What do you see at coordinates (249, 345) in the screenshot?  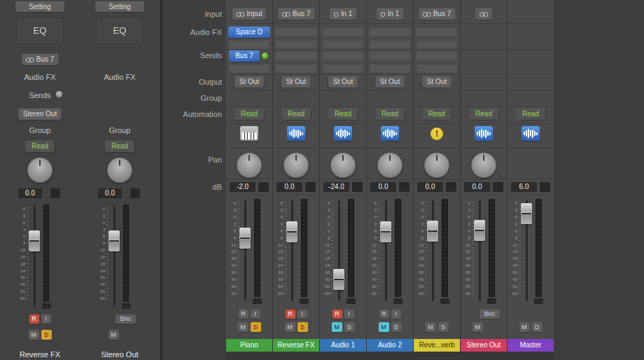 I see `track-name-tab: Piano` at bounding box center [249, 345].